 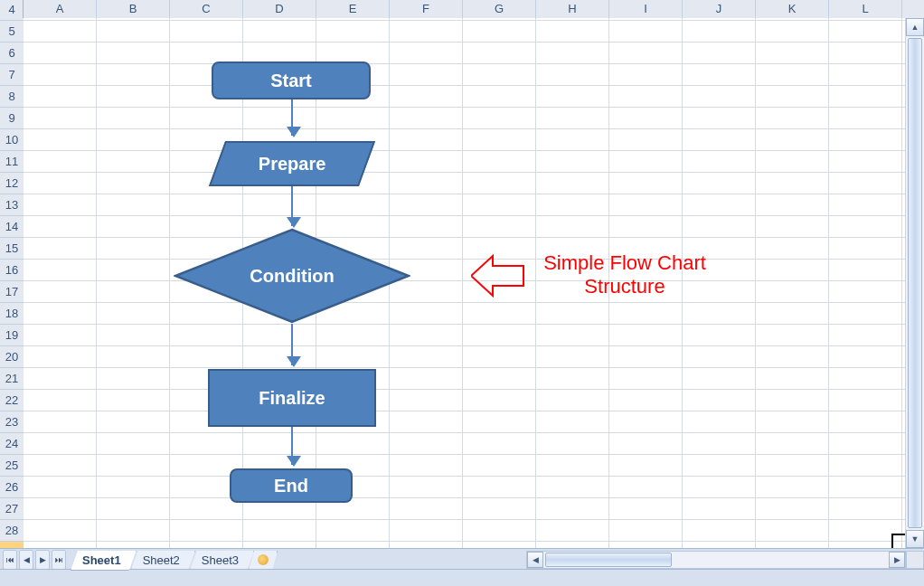 I want to click on flowchart-node-end: End, so click(x=291, y=486).